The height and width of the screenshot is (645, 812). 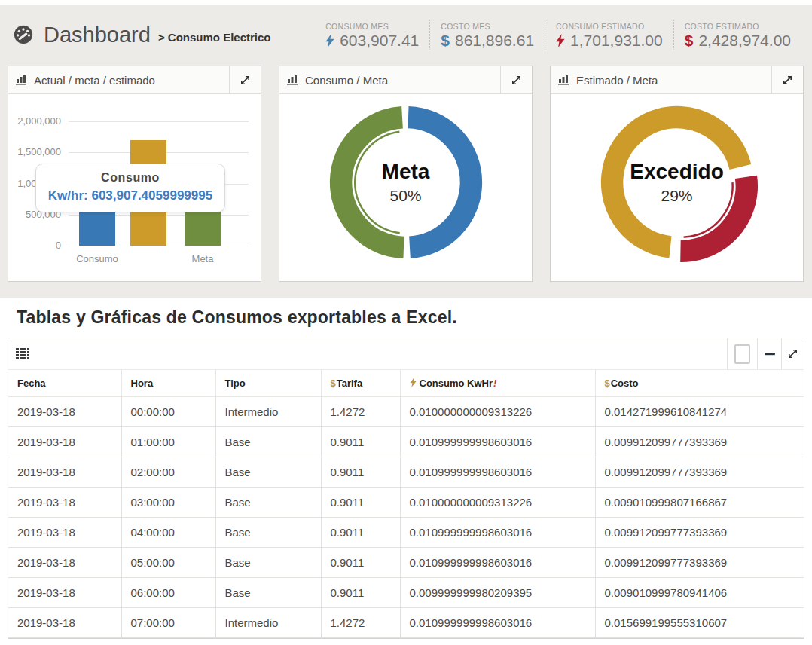 I want to click on stat-value: 603,907.41, so click(x=380, y=41).